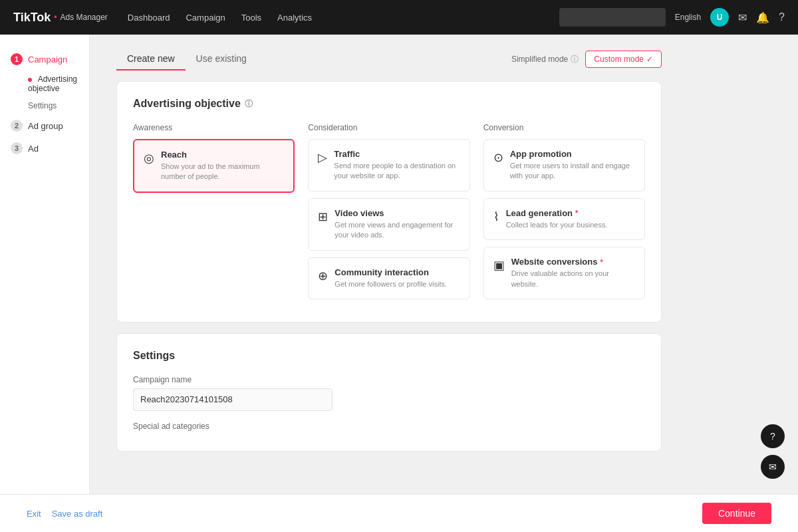  Describe the element at coordinates (737, 513) in the screenshot. I see `continue-button: Continue` at that location.